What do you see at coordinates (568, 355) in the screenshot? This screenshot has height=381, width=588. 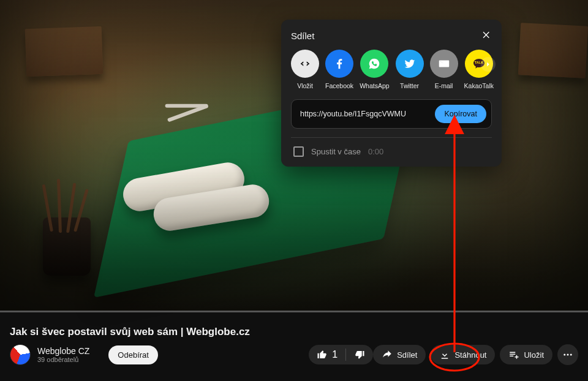 I see `more-horizontal-icon` at bounding box center [568, 355].